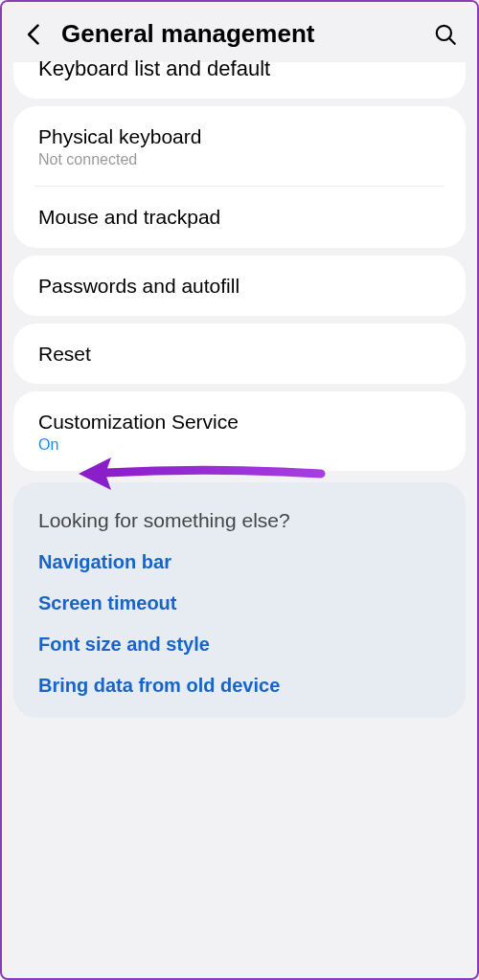 This screenshot has width=479, height=980. Describe the element at coordinates (240, 145) in the screenshot. I see `physical-keyboard-row: Physical keyboard Not connected` at that location.